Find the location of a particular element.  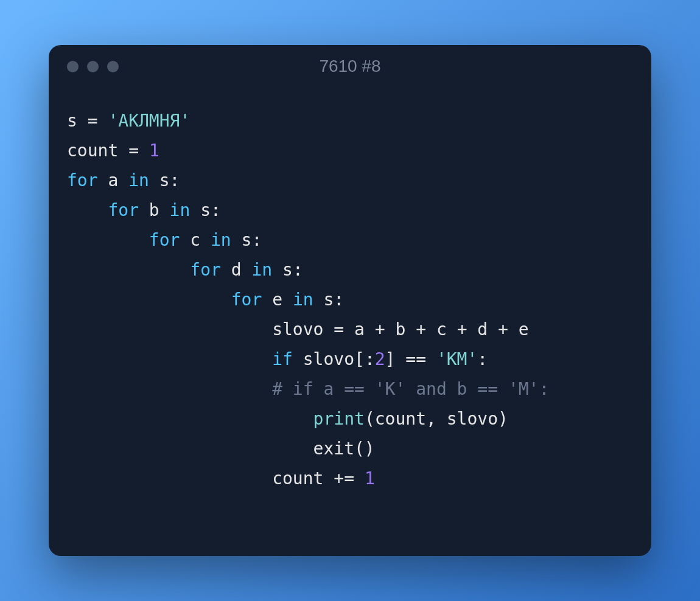

code-token: print is located at coordinates (339, 419).